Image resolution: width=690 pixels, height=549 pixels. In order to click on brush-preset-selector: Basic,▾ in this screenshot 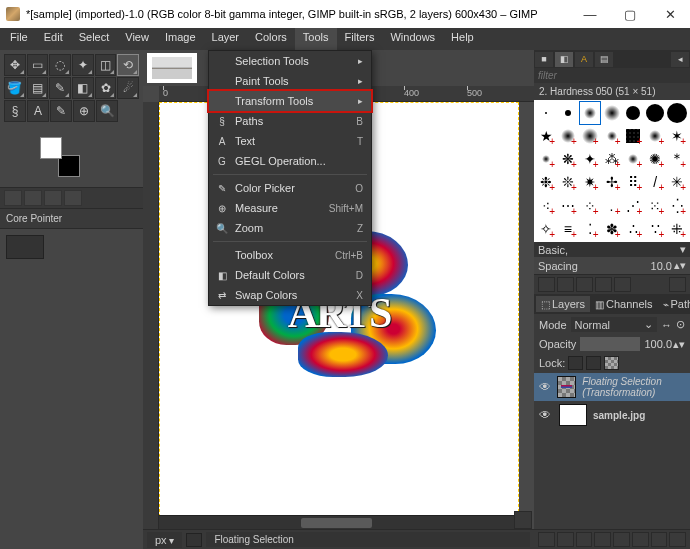, I will do `click(612, 250)`.